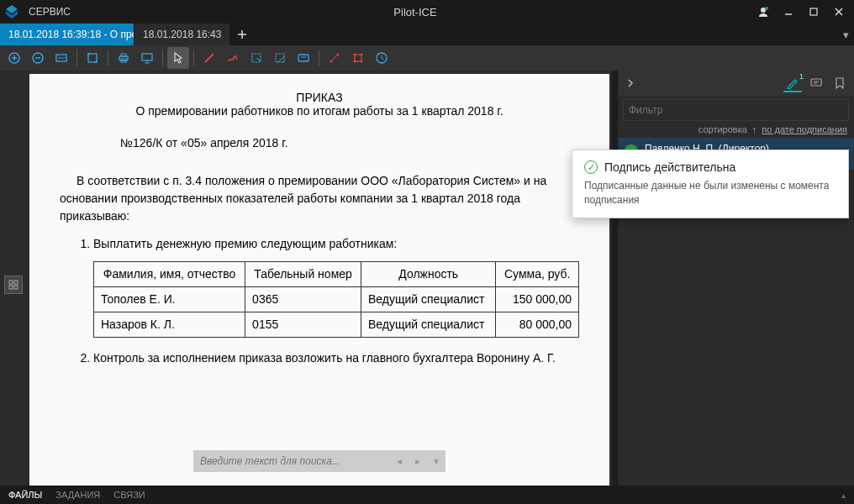 The image size is (854, 504). What do you see at coordinates (839, 12) in the screenshot?
I see `close-button` at bounding box center [839, 12].